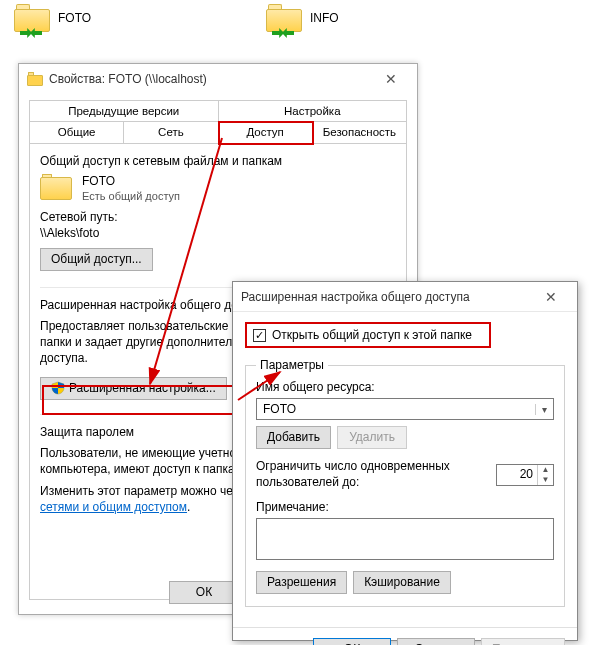 The image size is (590, 645). Describe the element at coordinates (218, 217) in the screenshot. I see `network-path-label: Сетевой путь:` at that location.